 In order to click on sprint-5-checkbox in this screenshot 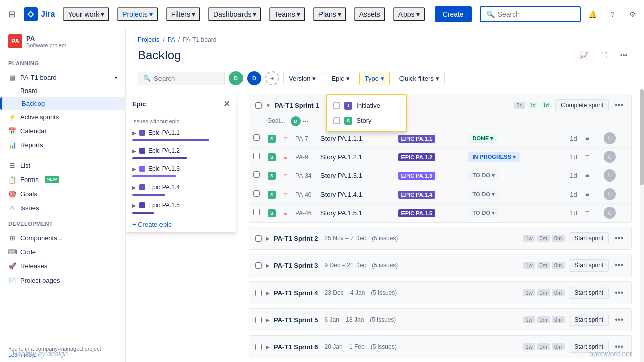, I will do `click(259, 320)`.